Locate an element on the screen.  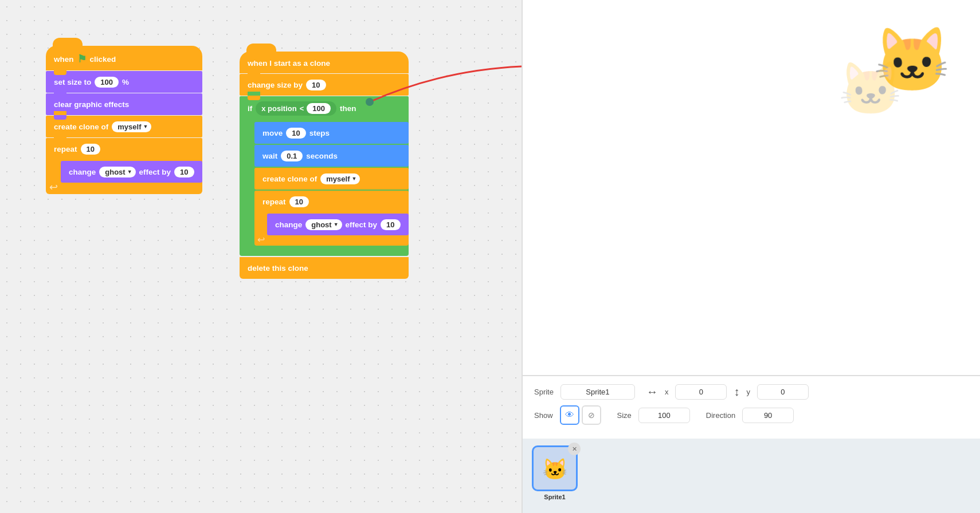
ghost-dropdown-1: ghost ▼ is located at coordinates (117, 172).